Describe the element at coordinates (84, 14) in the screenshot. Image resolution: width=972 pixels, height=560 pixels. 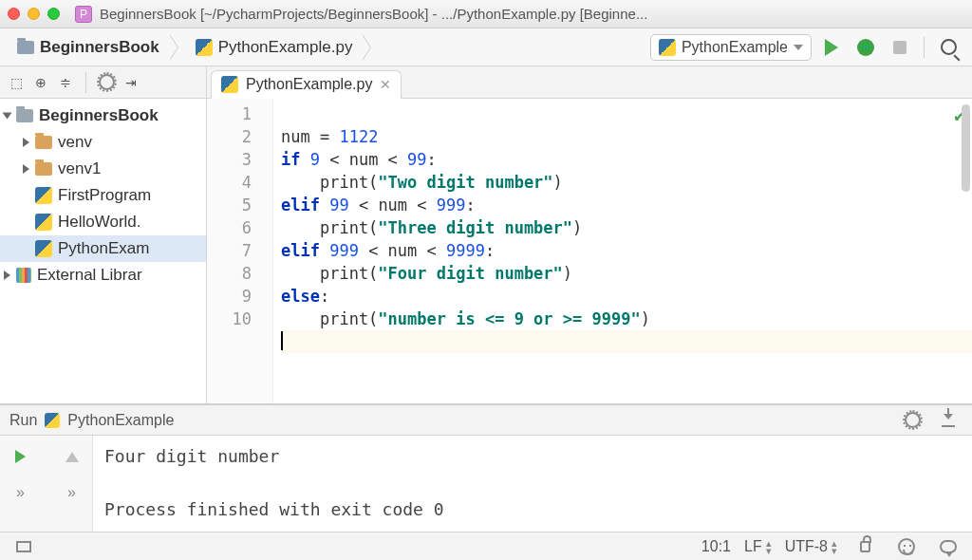
I see `app-icon: P` at that location.